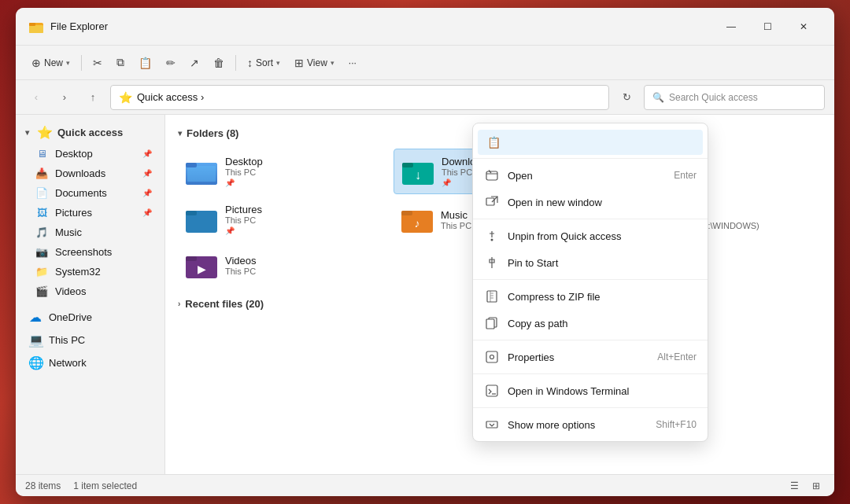 This screenshot has width=850, height=504. Describe the element at coordinates (368, 97) in the screenshot. I see `address-path: Quick access ›` at that location.